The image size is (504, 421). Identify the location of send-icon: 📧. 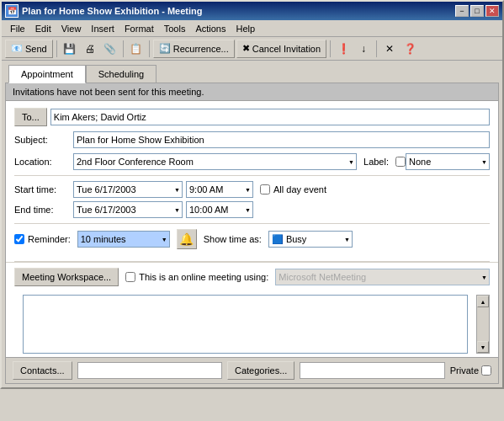
(17, 49).